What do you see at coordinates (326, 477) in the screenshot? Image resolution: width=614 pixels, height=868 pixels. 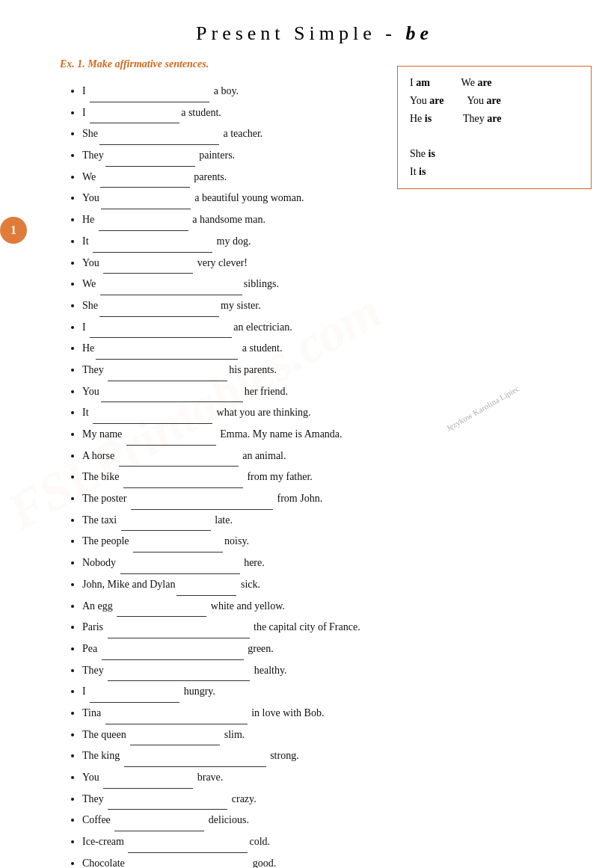 I see `list-item: The bike from my father.` at bounding box center [326, 477].